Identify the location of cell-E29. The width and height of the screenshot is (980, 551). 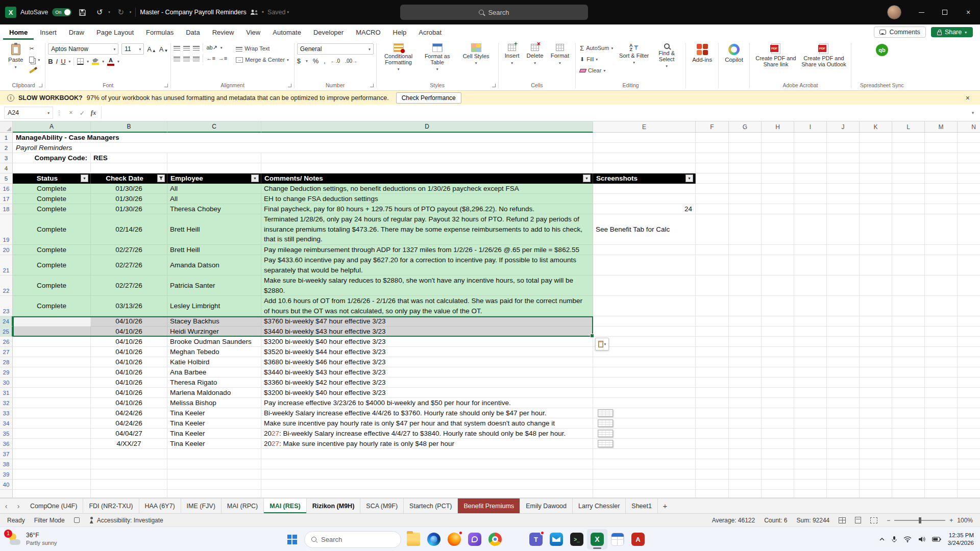
(644, 372).